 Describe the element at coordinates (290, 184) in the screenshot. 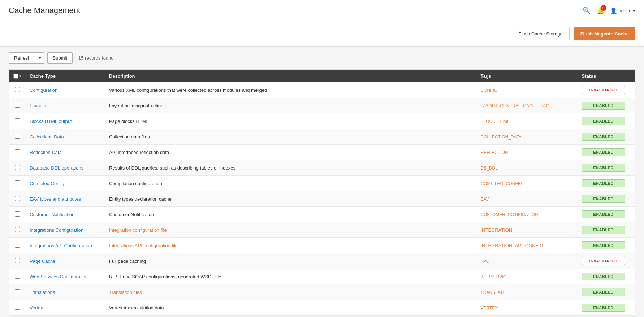

I see `description-cell: Compilation configuration` at that location.